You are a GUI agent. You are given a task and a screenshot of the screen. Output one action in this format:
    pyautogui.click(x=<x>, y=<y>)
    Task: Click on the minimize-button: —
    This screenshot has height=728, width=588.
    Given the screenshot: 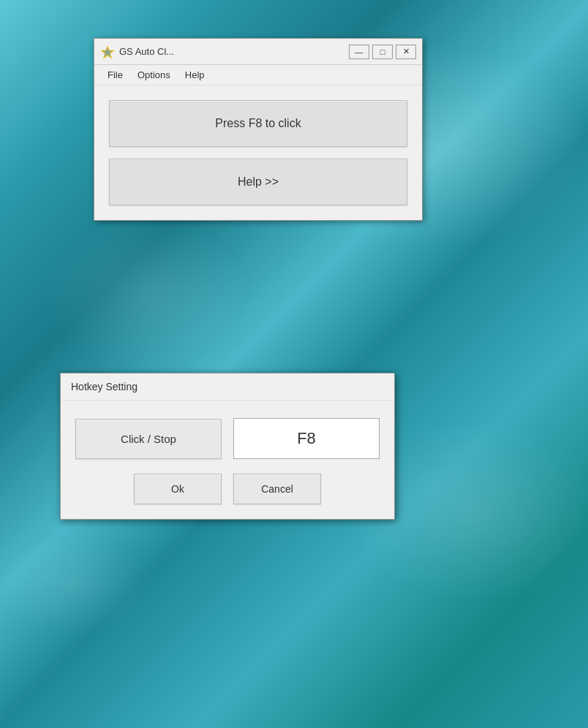 What is the action you would take?
    pyautogui.click(x=359, y=52)
    